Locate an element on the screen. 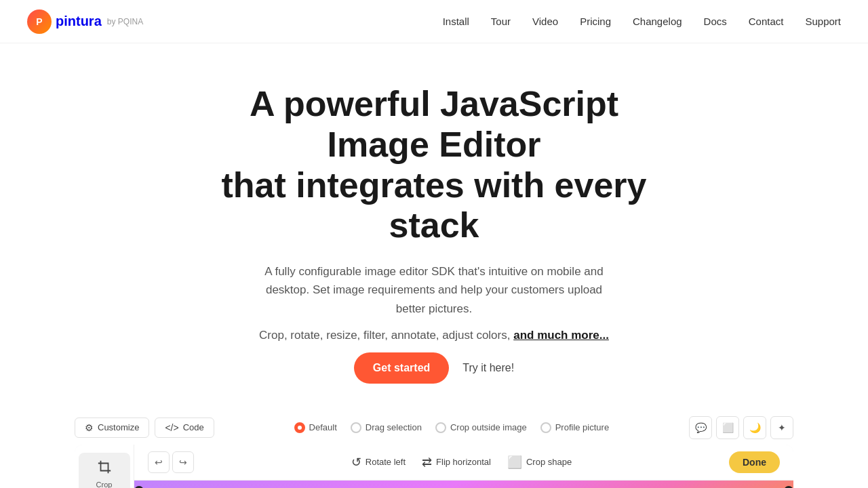 This screenshot has height=488, width=868. customize-button: ⚙ Customize is located at coordinates (112, 428).